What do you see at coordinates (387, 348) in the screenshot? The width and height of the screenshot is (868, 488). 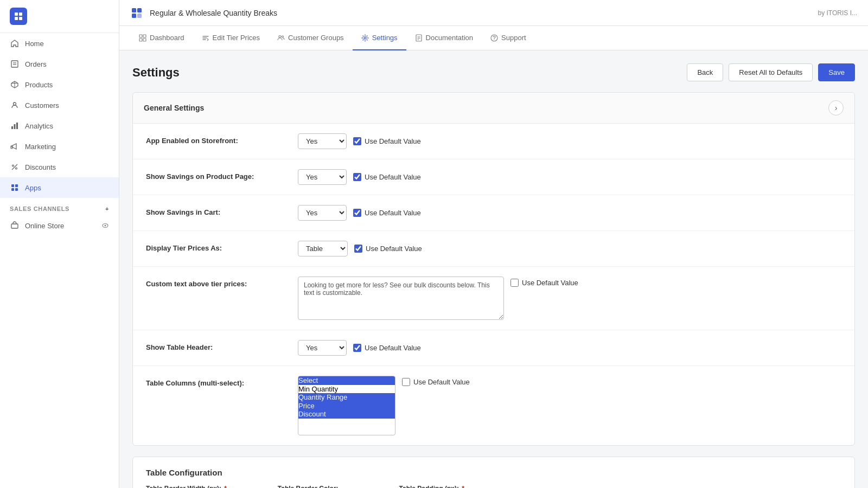 I see `table-header-default-label: Use Default Value` at bounding box center [387, 348].